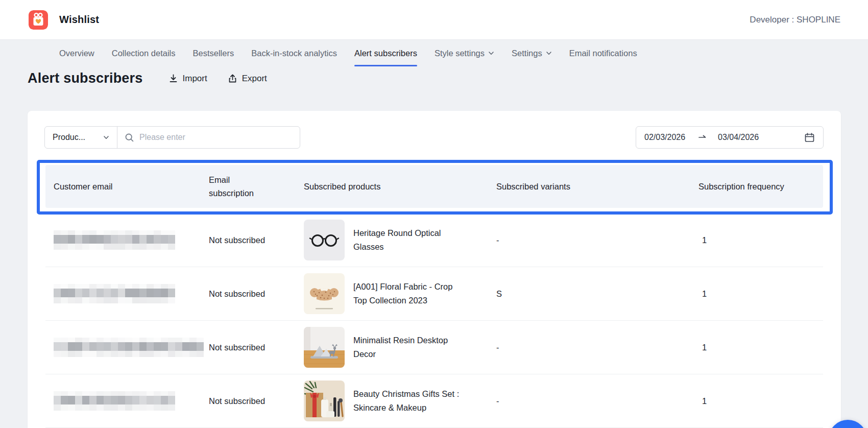 This screenshot has height=428, width=868. What do you see at coordinates (738, 137) in the screenshot?
I see `date-end: 03/04/2026` at bounding box center [738, 137].